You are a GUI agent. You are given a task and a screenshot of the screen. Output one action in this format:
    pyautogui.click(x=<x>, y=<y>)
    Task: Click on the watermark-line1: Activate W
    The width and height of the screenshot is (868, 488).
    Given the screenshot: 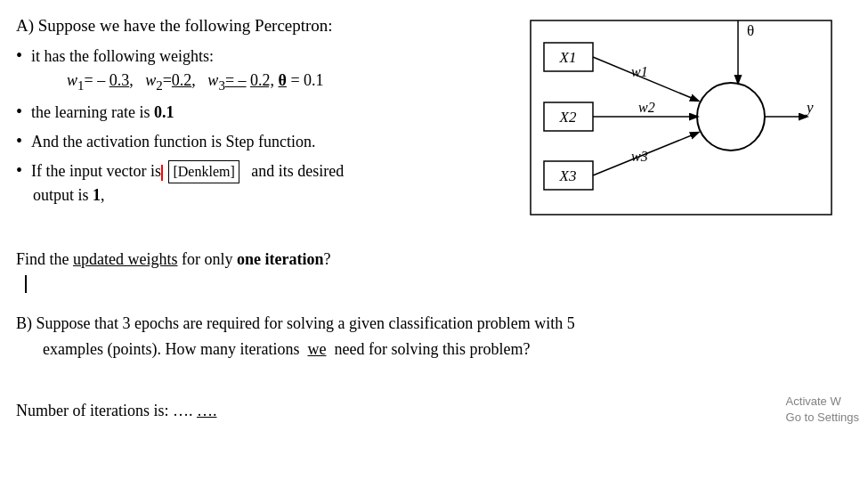 What is the action you would take?
    pyautogui.click(x=823, y=402)
    